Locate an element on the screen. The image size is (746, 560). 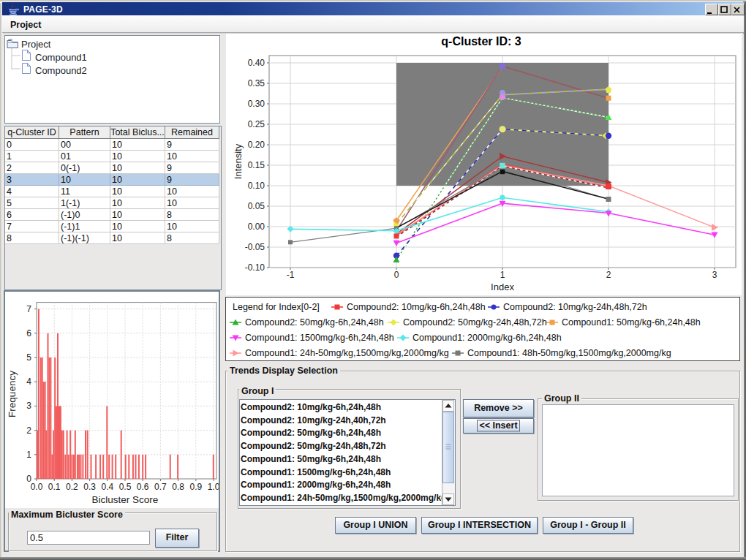
svg-text: -0.05 is located at coordinates (255, 247).